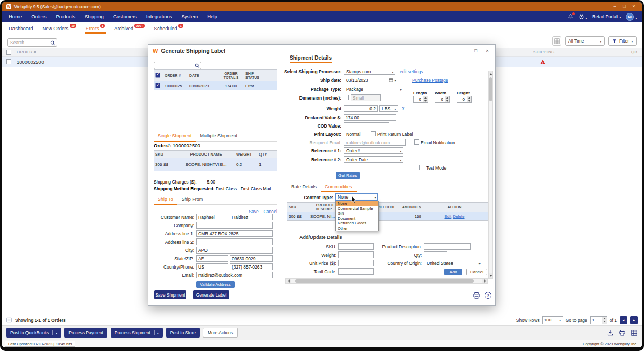  I want to click on width-input, so click(440, 100).